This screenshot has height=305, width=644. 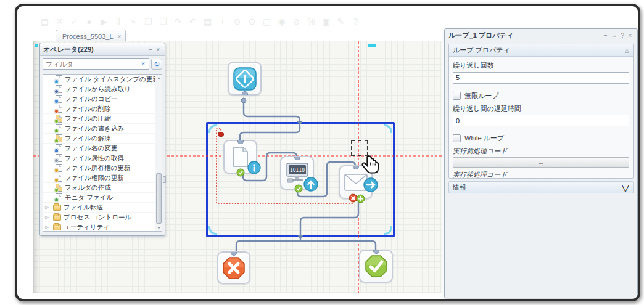 I want to click on pre-exec-label: 実行前処理コード, so click(x=541, y=152).